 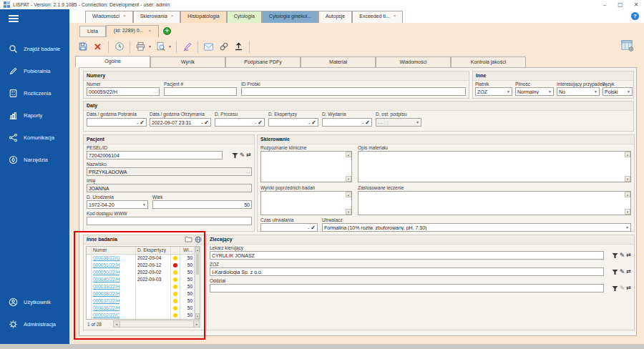 I want to click on upload-button, so click(x=239, y=46).